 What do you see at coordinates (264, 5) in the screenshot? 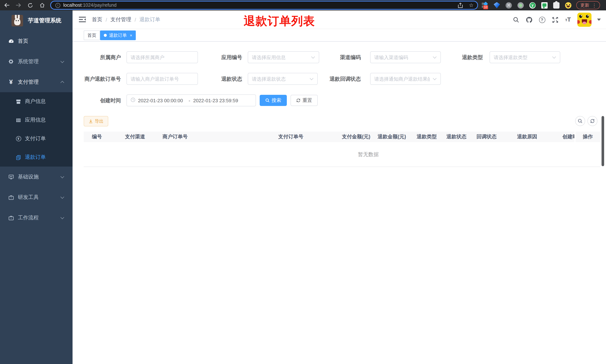
I see `url-bar: i localhost:1024/pay/refund ☆` at bounding box center [264, 5].